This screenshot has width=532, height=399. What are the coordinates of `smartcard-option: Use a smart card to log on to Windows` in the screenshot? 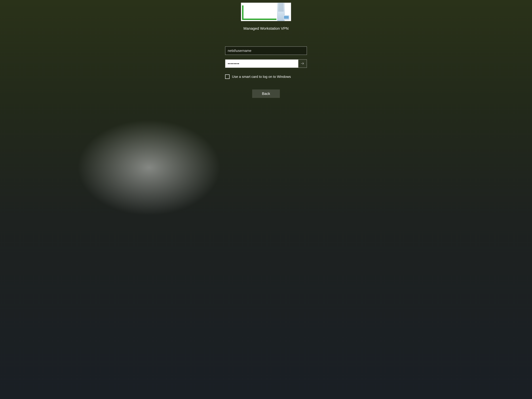 It's located at (266, 76).